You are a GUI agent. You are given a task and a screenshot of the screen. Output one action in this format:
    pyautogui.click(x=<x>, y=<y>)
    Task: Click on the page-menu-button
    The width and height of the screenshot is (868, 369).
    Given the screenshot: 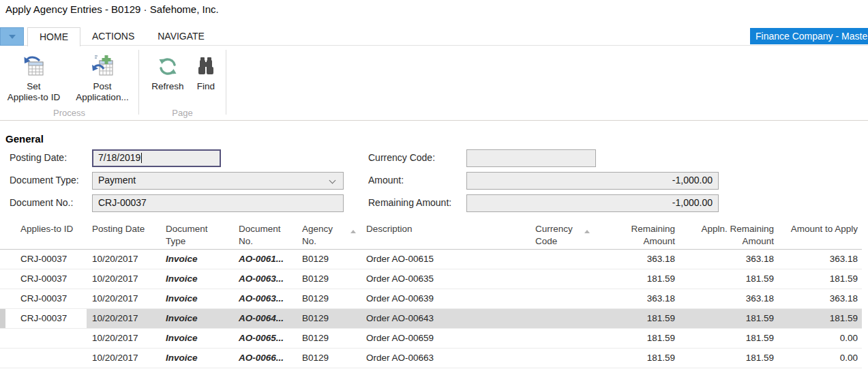 What is the action you would take?
    pyautogui.click(x=12, y=37)
    